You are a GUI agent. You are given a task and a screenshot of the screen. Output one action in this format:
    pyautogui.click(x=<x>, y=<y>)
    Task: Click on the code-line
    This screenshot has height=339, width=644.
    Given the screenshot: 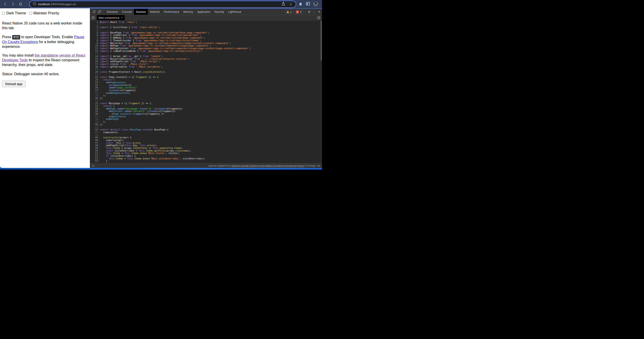 What is the action you would take?
    pyautogui.click(x=211, y=135)
    